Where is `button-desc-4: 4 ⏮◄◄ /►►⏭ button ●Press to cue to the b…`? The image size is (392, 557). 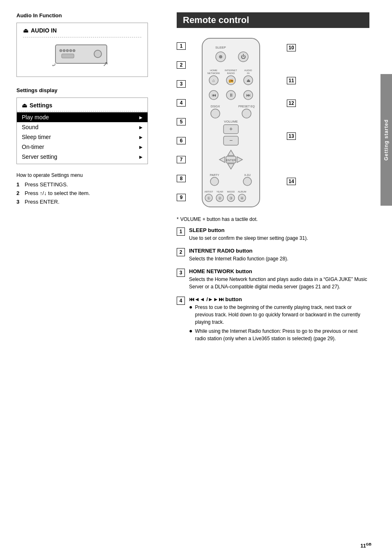
button-desc-4: 4 ⏮◄◄ /►►⏭ button ●Press to cue to the b… is located at coordinates (273, 320).